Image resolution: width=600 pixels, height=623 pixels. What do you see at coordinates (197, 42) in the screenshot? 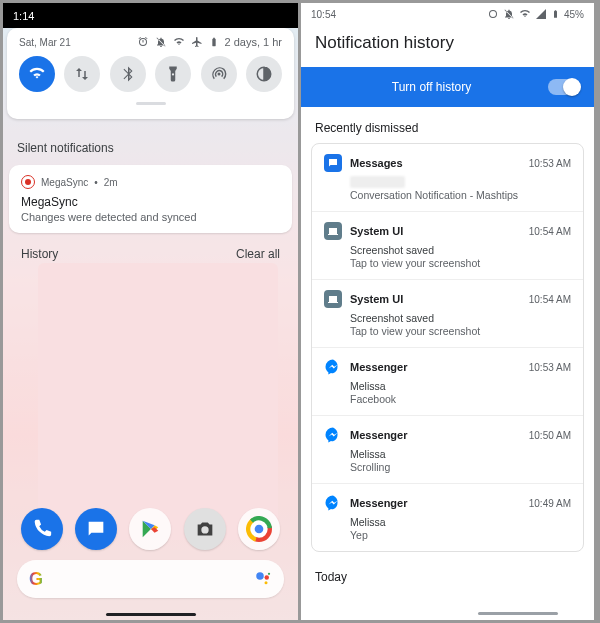
I see `airplane-icon` at bounding box center [197, 42].